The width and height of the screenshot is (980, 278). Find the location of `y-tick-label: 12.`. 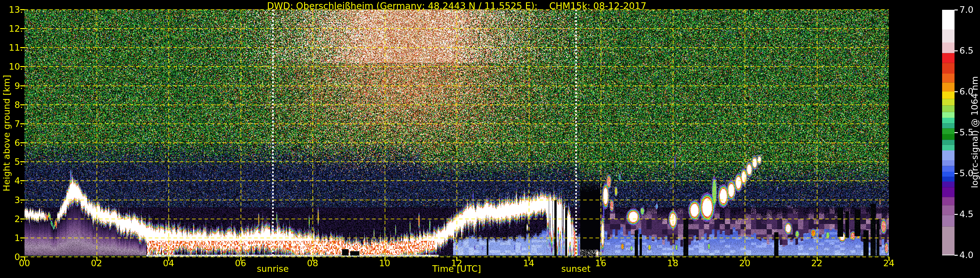

y-tick-label: 12. is located at coordinates (16, 29).